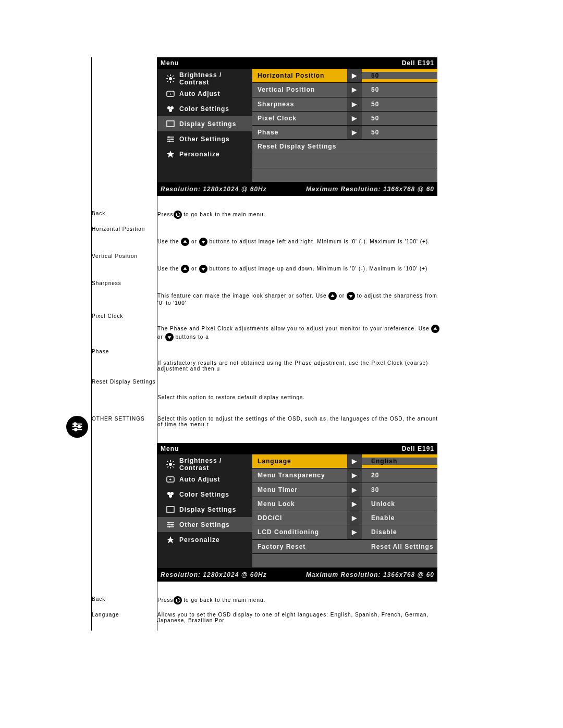  I want to click on osd-right-value: 30, so click(399, 490).